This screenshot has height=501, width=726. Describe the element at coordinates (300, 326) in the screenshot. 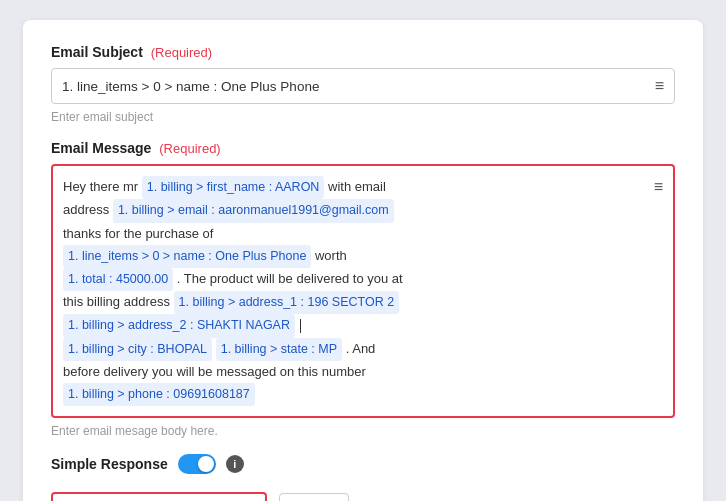

I see `text-cursor` at that location.